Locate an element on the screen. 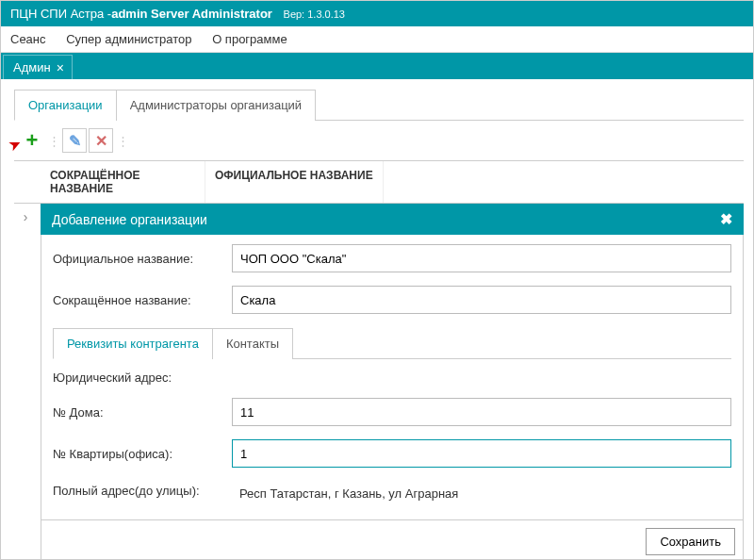 The width and height of the screenshot is (754, 560). menu-about: О программе is located at coordinates (250, 40).